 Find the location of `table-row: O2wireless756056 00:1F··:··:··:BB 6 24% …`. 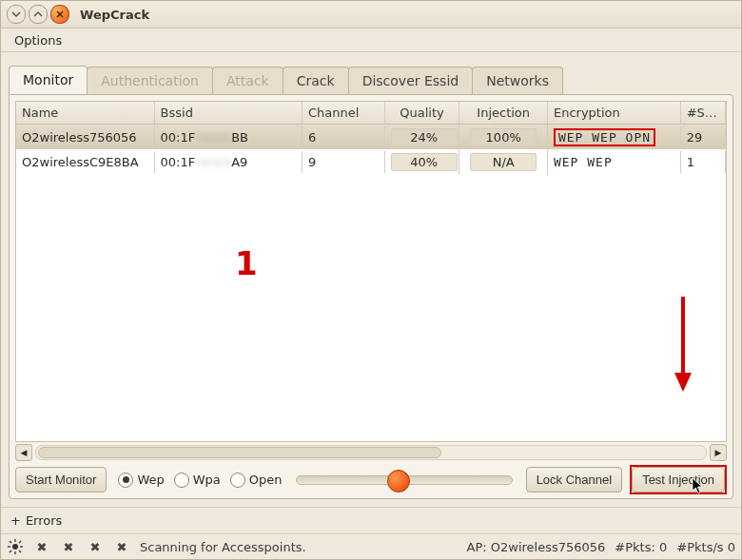

table-row: O2wireless756056 00:1F··:··:··:BB 6 24% … is located at coordinates (371, 137).